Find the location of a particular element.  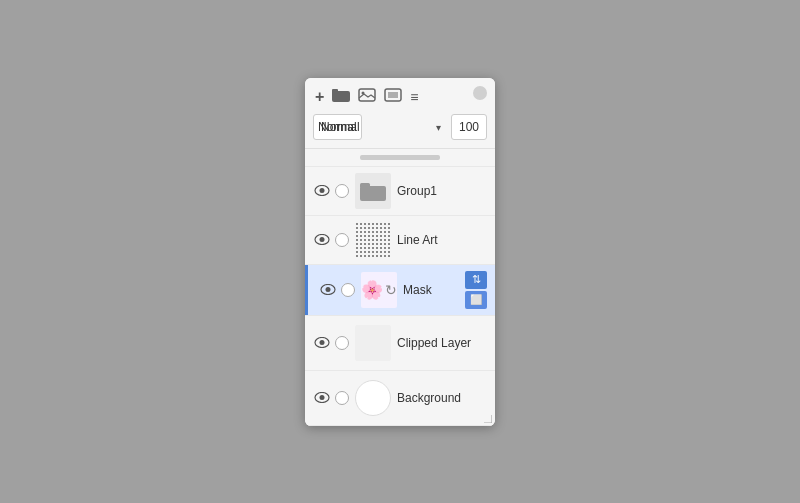

panel-toolbar: + ≡ is located at coordinates (400, 96).